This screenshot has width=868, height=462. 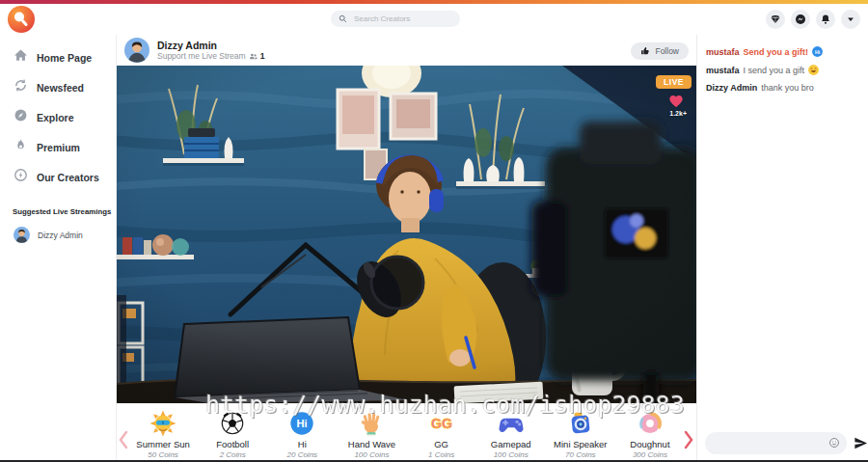 What do you see at coordinates (783, 69) in the screenshot?
I see `chat-message: mustafaI send you a gift` at bounding box center [783, 69].